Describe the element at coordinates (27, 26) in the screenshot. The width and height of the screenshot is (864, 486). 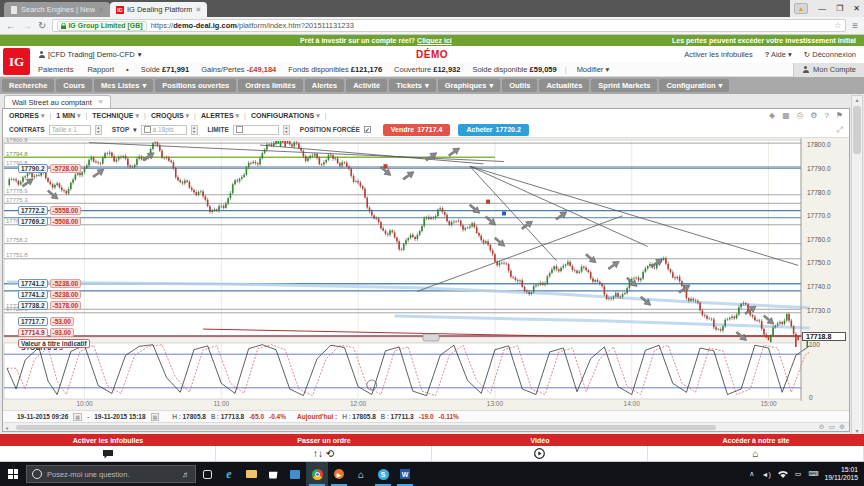
I see `forward-icon: →` at that location.